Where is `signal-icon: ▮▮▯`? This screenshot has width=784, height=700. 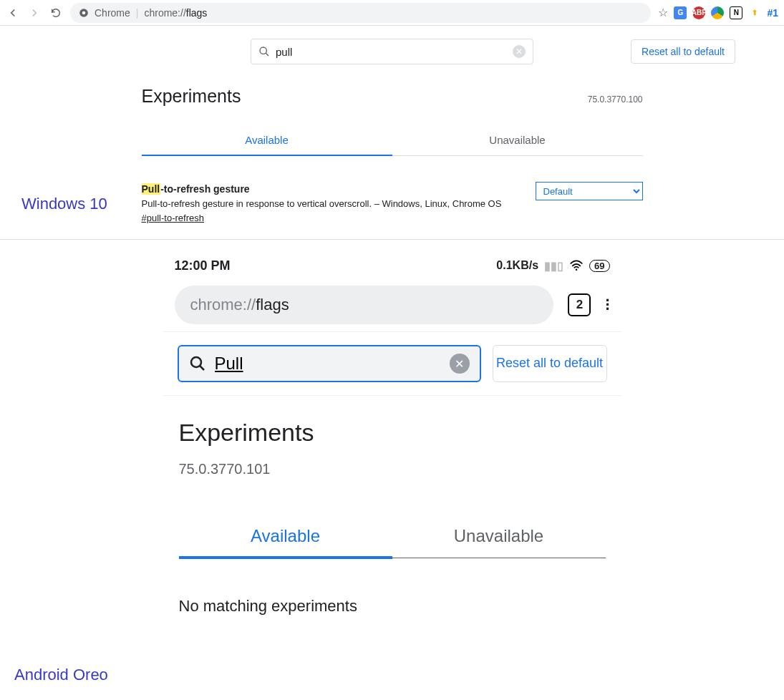
signal-icon: ▮▮▯ is located at coordinates (554, 266).